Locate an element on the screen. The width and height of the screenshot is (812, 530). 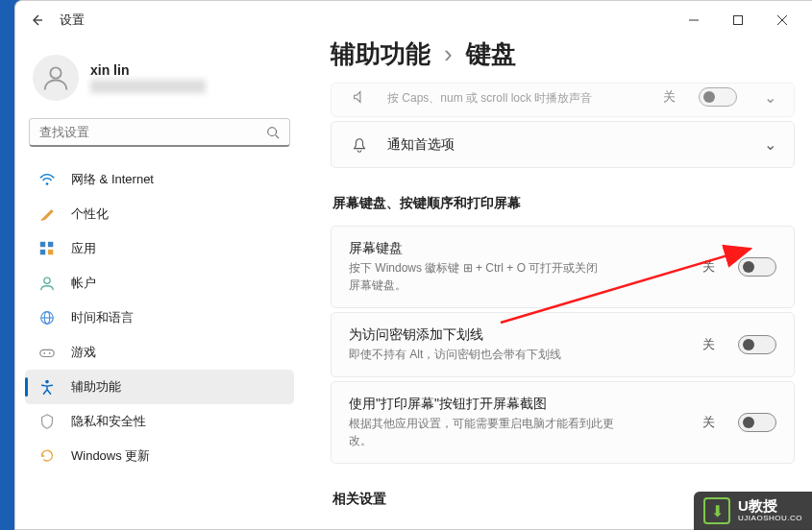
breadcrumb: 辅助功能 › 键盘 is located at coordinates (563, 56).